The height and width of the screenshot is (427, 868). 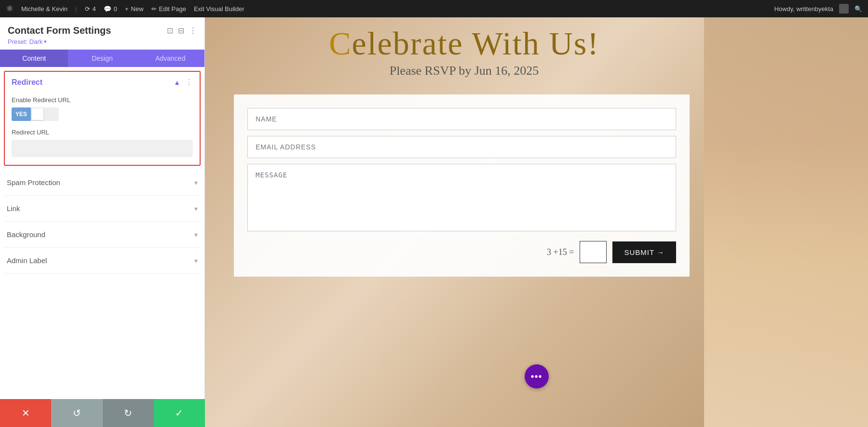 What do you see at coordinates (560, 253) in the screenshot?
I see `captcha-label: 3 +15 =` at bounding box center [560, 253].